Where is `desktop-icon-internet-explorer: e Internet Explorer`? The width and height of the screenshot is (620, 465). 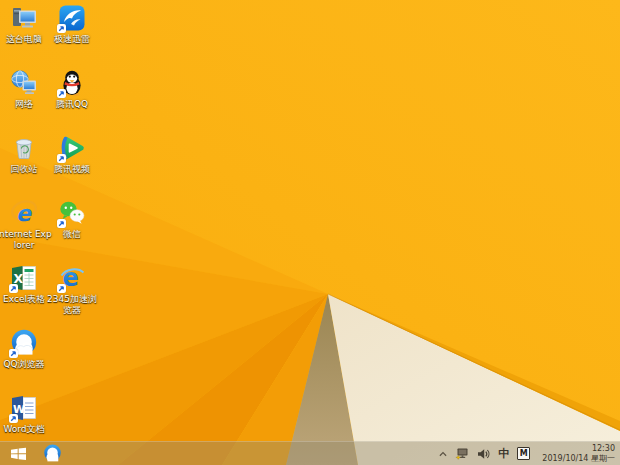
desktop-icon-internet-explorer: e Internet Explorer is located at coordinates (24, 225).